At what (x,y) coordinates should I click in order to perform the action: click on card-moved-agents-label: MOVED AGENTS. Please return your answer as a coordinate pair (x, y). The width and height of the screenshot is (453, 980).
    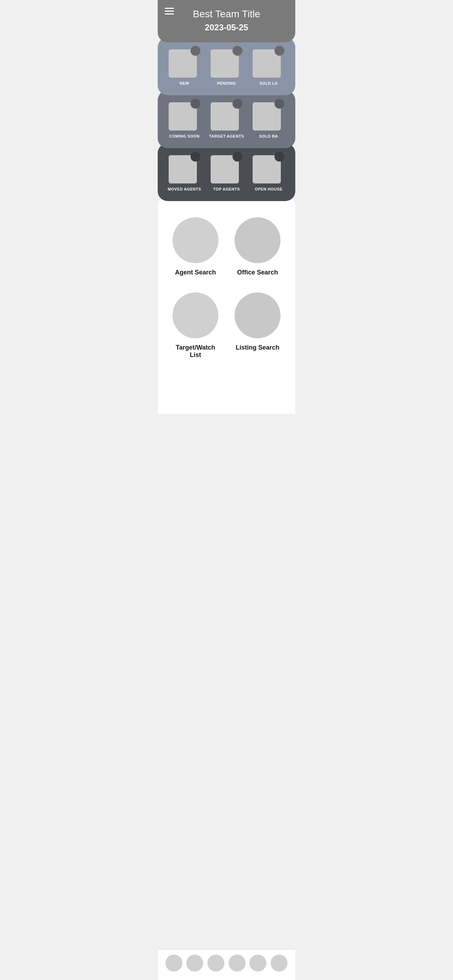
    Looking at the image, I should click on (184, 189).